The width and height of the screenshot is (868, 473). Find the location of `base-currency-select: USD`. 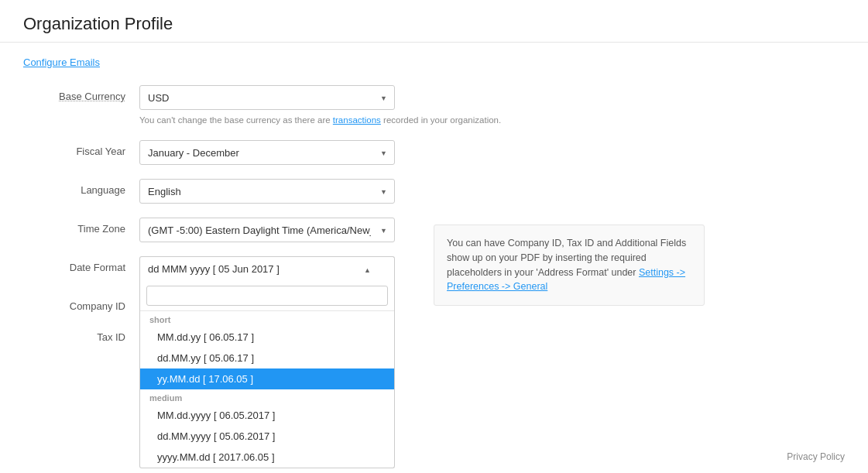

base-currency-select: USD is located at coordinates (267, 98).